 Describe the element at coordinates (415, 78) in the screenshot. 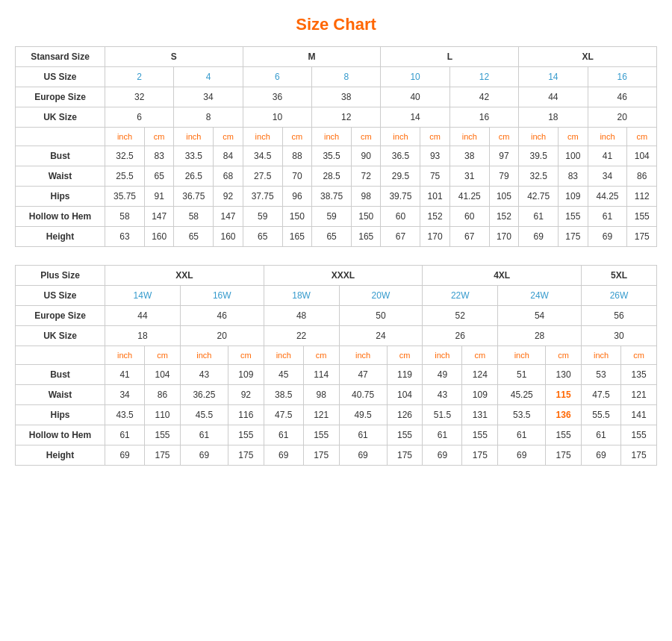

I see `us-l1: 10` at that location.